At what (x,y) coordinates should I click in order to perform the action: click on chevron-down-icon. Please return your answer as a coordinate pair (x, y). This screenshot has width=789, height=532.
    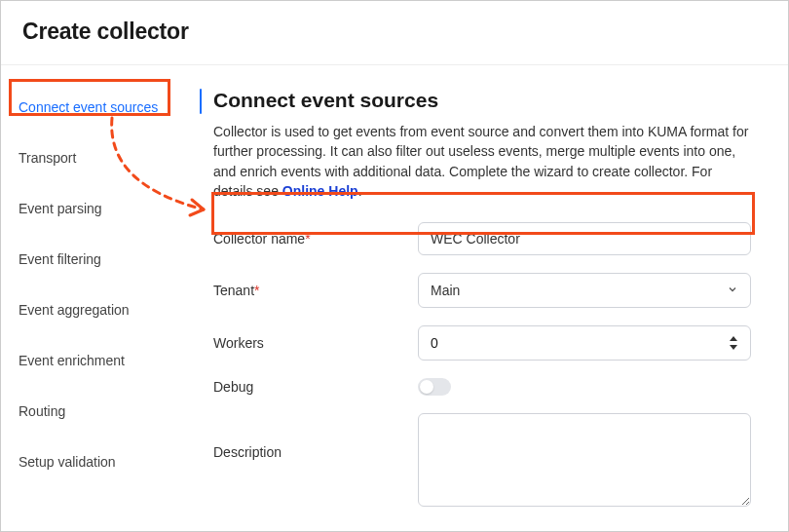
    Looking at the image, I should click on (733, 290).